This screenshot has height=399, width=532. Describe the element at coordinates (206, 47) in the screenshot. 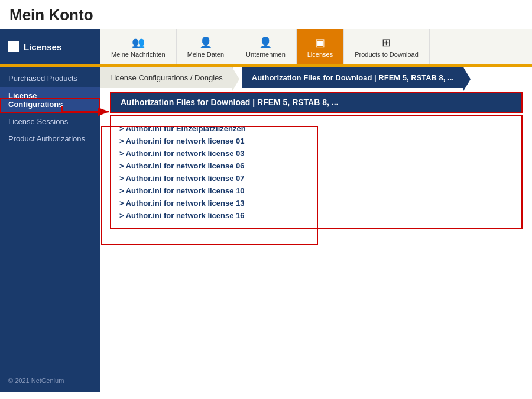

I see `nav-item-meine-daten: 👤 Meine Daten` at that location.